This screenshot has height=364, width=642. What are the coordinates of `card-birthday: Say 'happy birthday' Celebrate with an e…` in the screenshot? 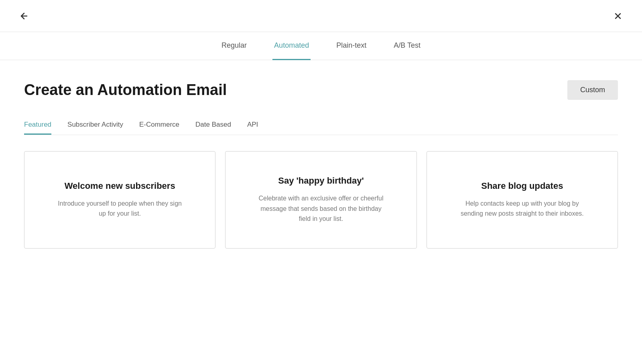 It's located at (321, 200).